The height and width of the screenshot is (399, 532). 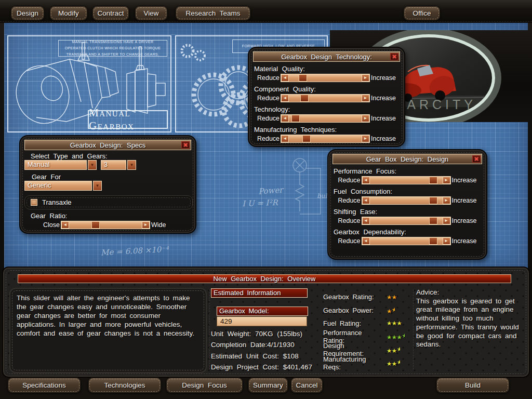 What do you see at coordinates (28, 14) in the screenshot?
I see `menu-button-design: Design` at bounding box center [28, 14].